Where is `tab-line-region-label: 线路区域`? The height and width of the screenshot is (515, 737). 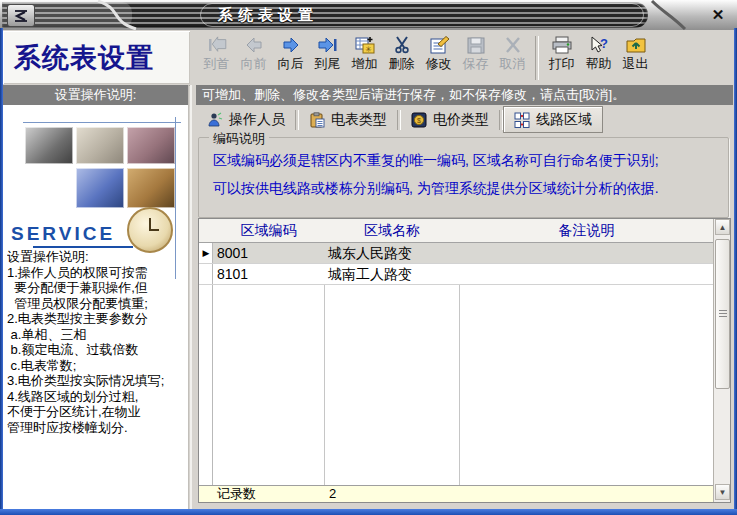
tab-line-region-label: 线路区域 is located at coordinates (564, 120).